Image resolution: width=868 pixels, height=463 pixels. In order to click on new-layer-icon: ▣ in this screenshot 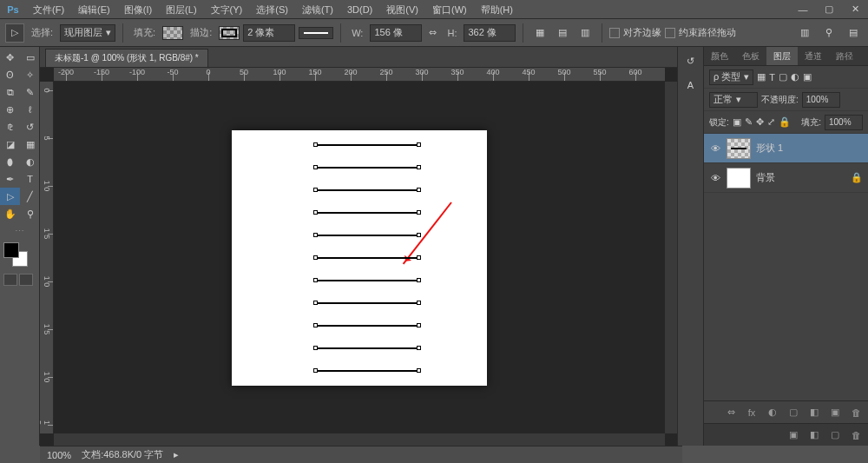, I will do `click(835, 413)`.